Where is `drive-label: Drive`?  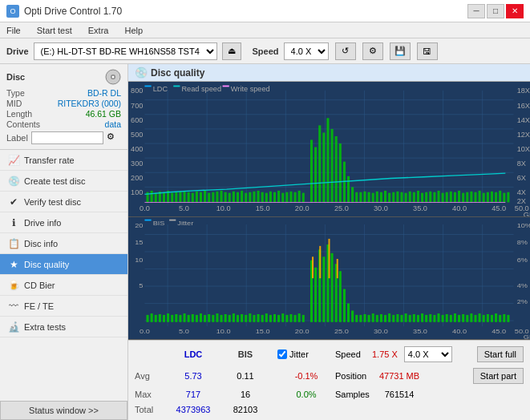
drive-label: Drive is located at coordinates (18, 51).